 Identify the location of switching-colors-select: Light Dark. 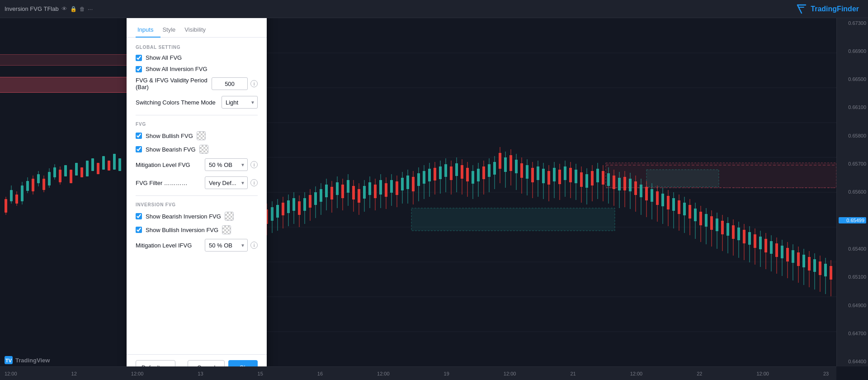
(240, 102).